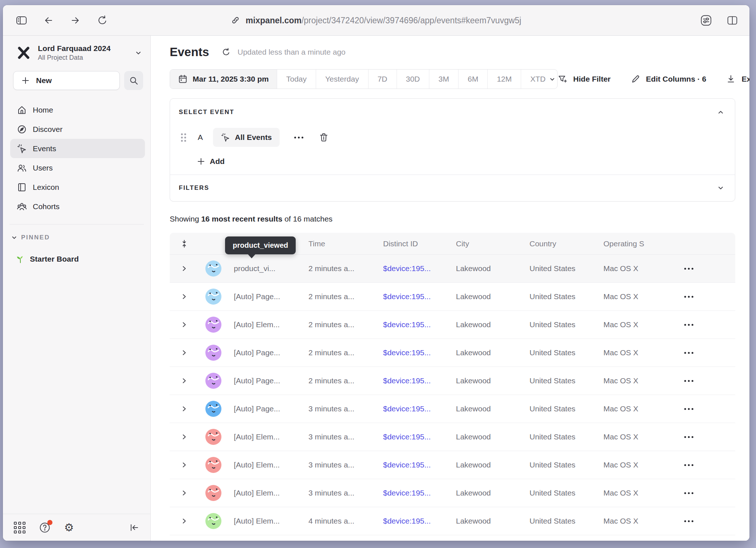  I want to click on sidebar-item-home: Home, so click(78, 110).